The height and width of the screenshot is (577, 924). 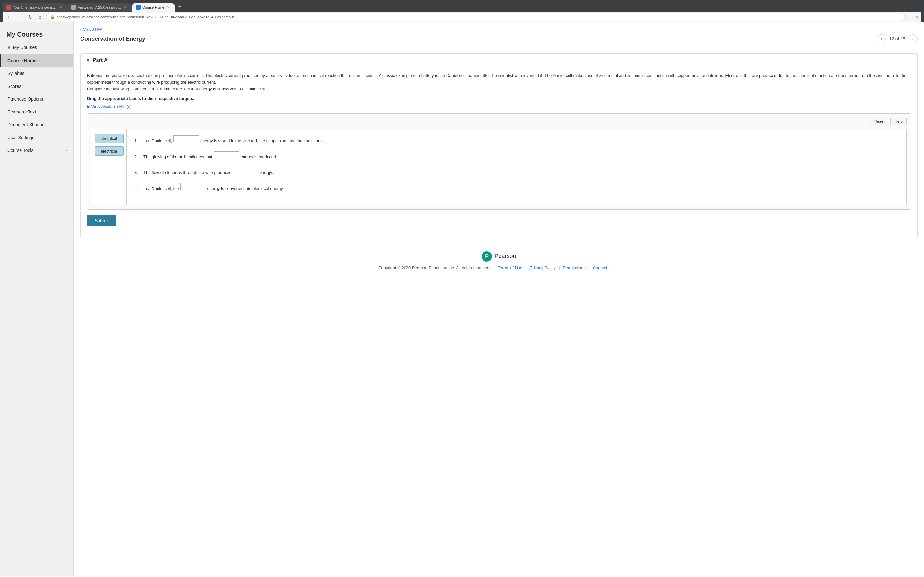 What do you see at coordinates (20, 150) in the screenshot?
I see `sidebar-item-course-tools-label: Course Tools` at bounding box center [20, 150].